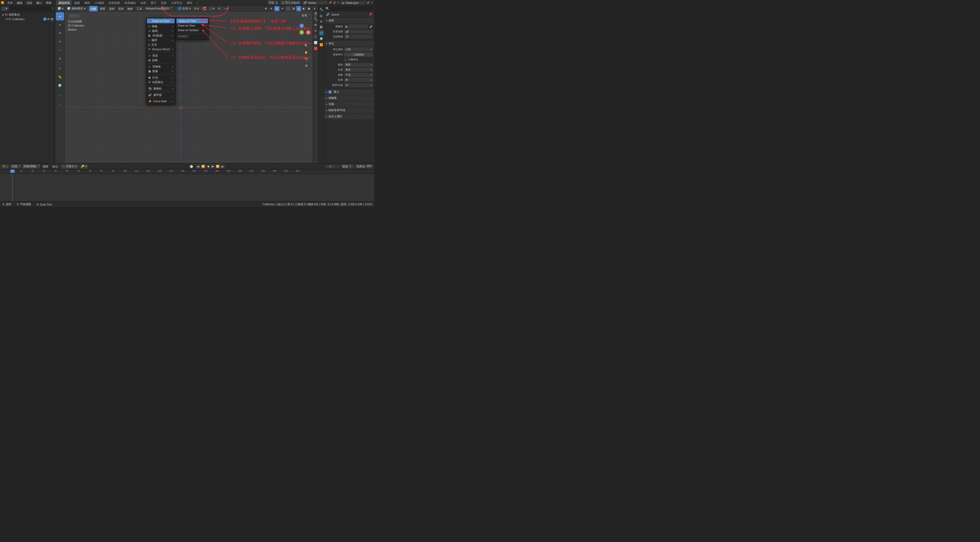  I want to click on panel-audio-head: 音频⋮⋮, so click(349, 104).